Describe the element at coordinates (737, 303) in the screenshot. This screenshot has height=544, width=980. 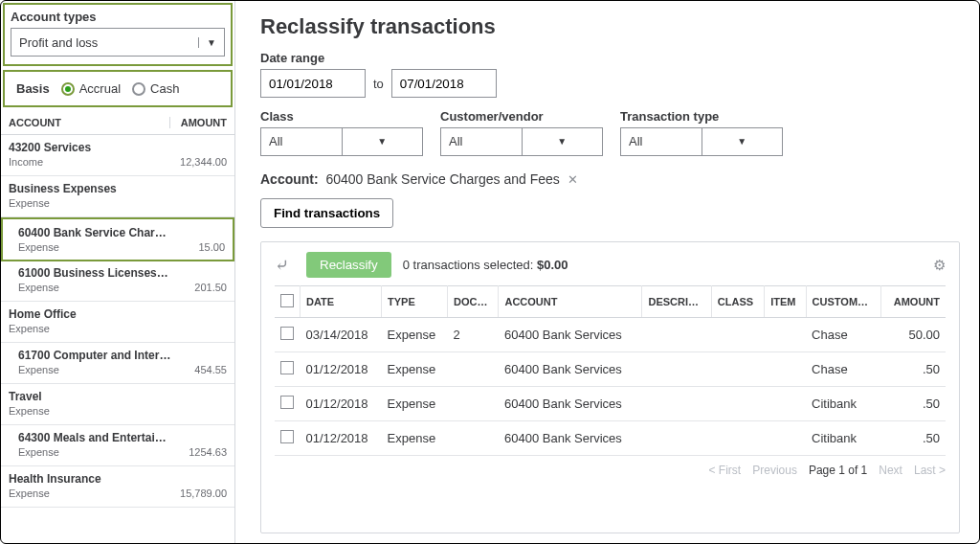
I see `col-class: CLASS` at that location.